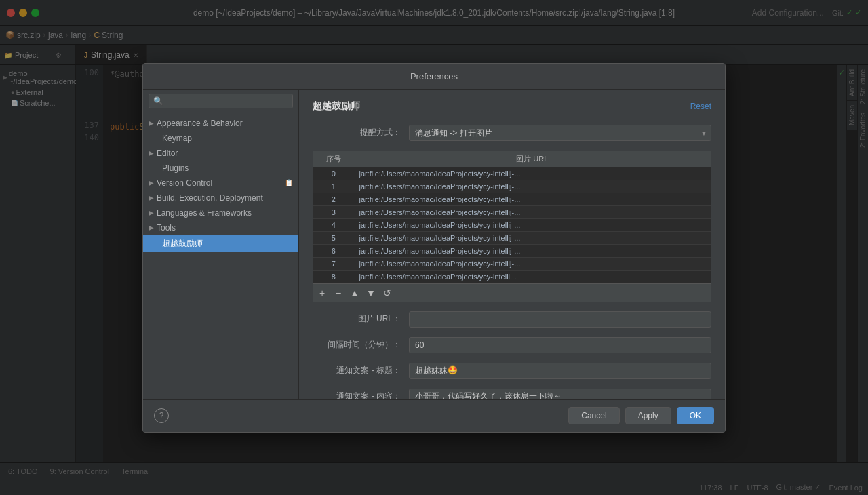 Image resolution: width=868 pixels, height=495 pixels. Describe the element at coordinates (357, 395) in the screenshot. I see `notice-content-label: 通知文案 - 内容：` at that location.